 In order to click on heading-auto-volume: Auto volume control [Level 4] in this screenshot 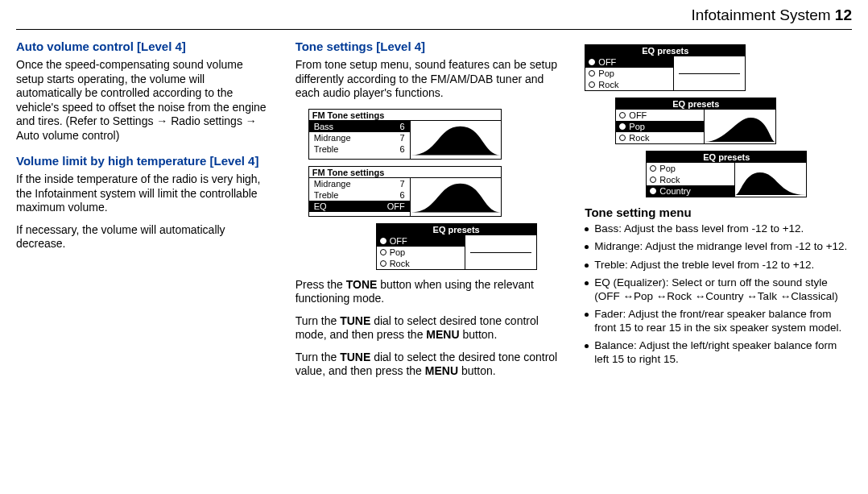, I will do `click(145, 47)`.